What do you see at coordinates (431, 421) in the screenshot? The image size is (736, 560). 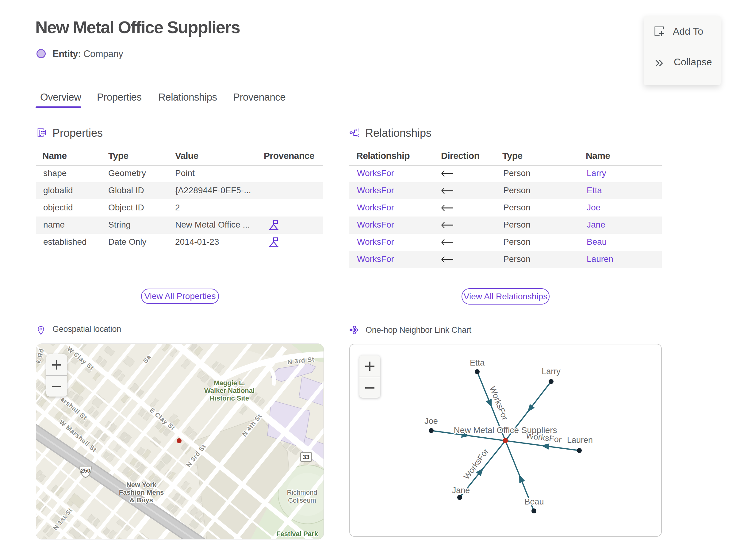 I see `svg-text: Joe` at bounding box center [431, 421].